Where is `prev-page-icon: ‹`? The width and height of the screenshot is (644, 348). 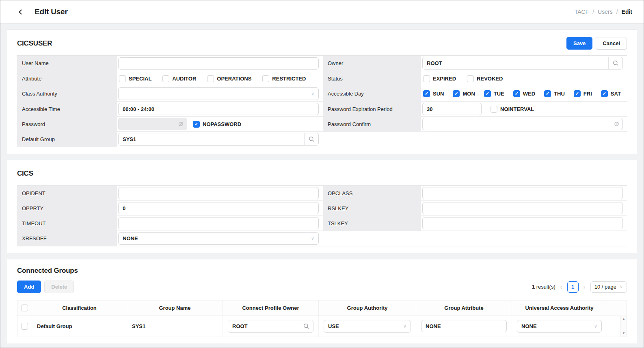
prev-page-icon: ‹ is located at coordinates (561, 287).